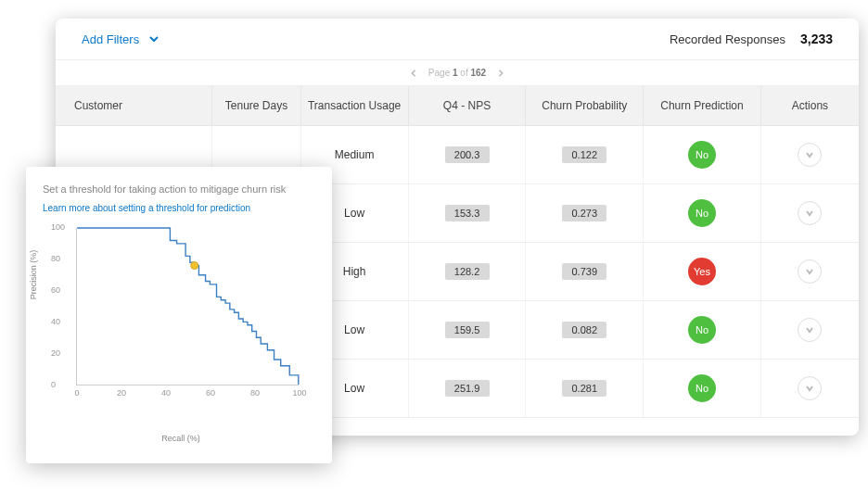  Describe the element at coordinates (181, 438) in the screenshot. I see `chart-xlabel: Recall (%)` at that location.